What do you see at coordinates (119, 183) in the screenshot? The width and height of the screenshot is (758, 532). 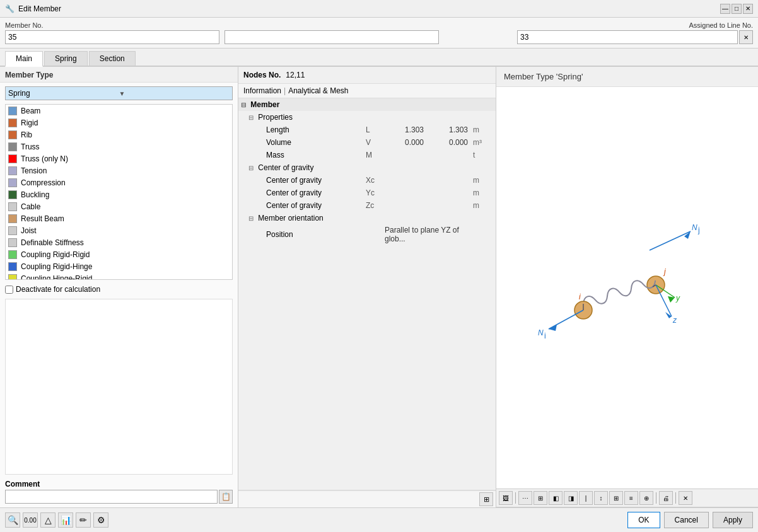 I see `list-item: Compression` at bounding box center [119, 183].